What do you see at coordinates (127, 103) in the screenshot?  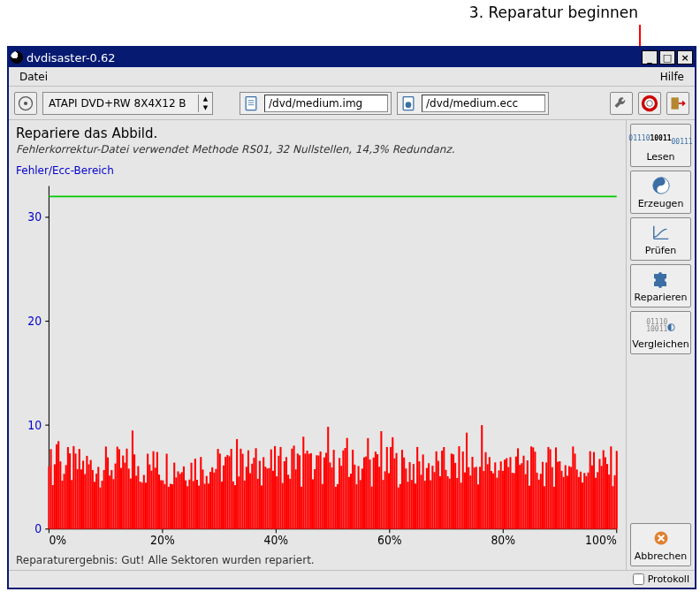 I see `drive-select: ATAPI DVD+RW 8X4X12 B ▲▼` at bounding box center [127, 103].